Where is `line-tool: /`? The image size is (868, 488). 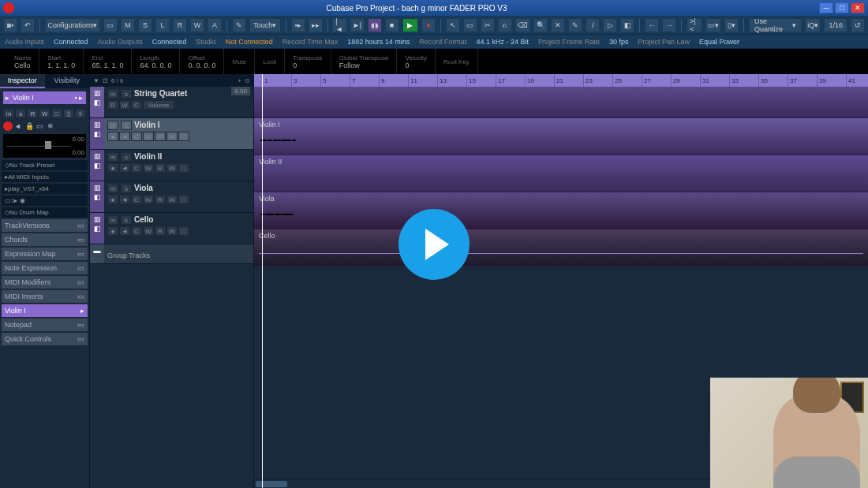 line-tool: / is located at coordinates (593, 25).